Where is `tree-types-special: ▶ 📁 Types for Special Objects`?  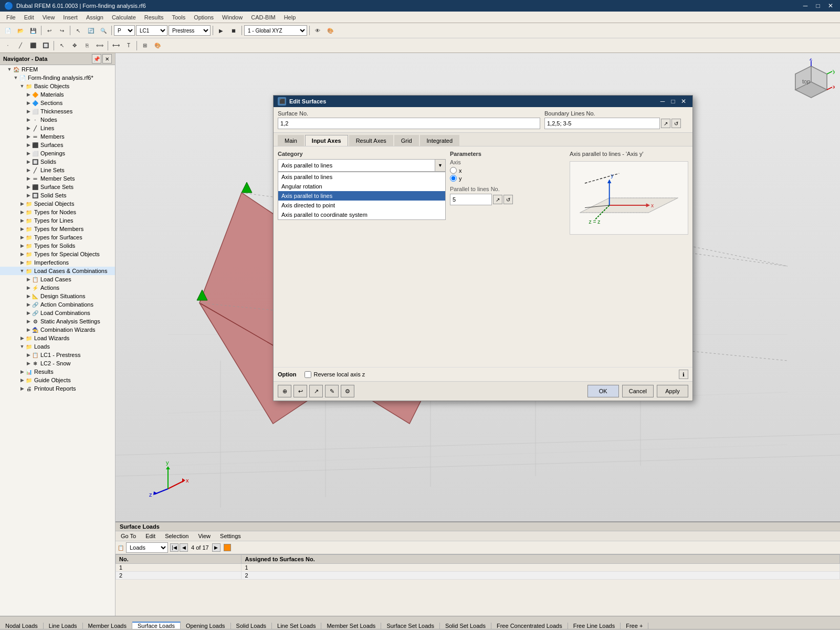 tree-types-special: ▶ 📁 Types for Special Objects is located at coordinates (58, 254).